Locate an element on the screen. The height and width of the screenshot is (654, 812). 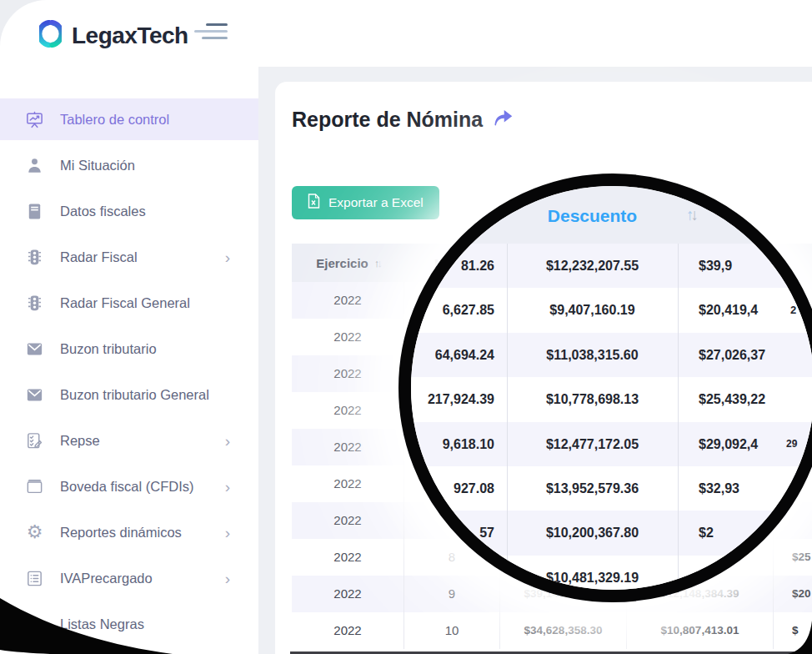
sidebar-item-label: Tablero de control is located at coordinates (115, 120).